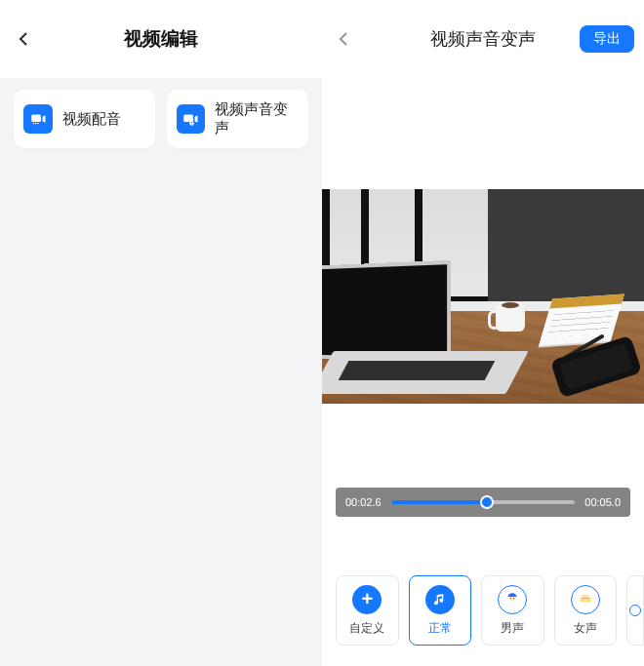 Image resolution: width=644 pixels, height=666 pixels. What do you see at coordinates (439, 502) in the screenshot?
I see `seek-fill` at bounding box center [439, 502].